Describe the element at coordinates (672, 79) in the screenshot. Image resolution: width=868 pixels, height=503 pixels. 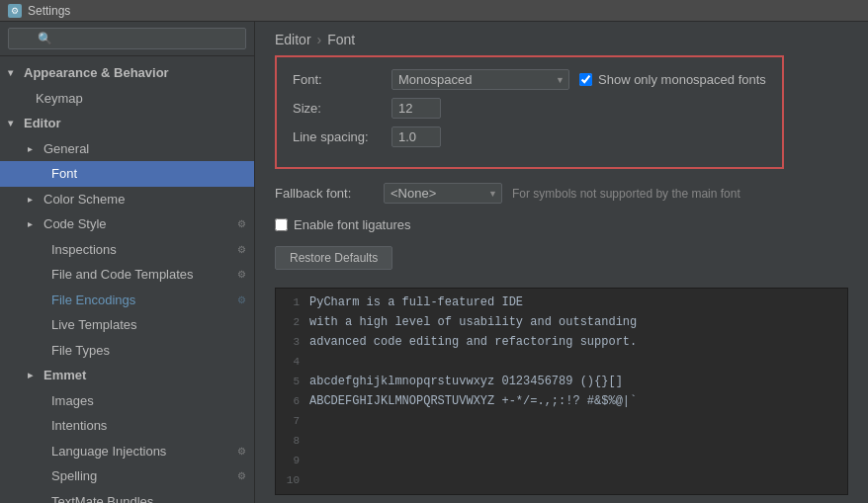
I see `monospace-checkbox-row: Show only monospaced fonts` at that location.